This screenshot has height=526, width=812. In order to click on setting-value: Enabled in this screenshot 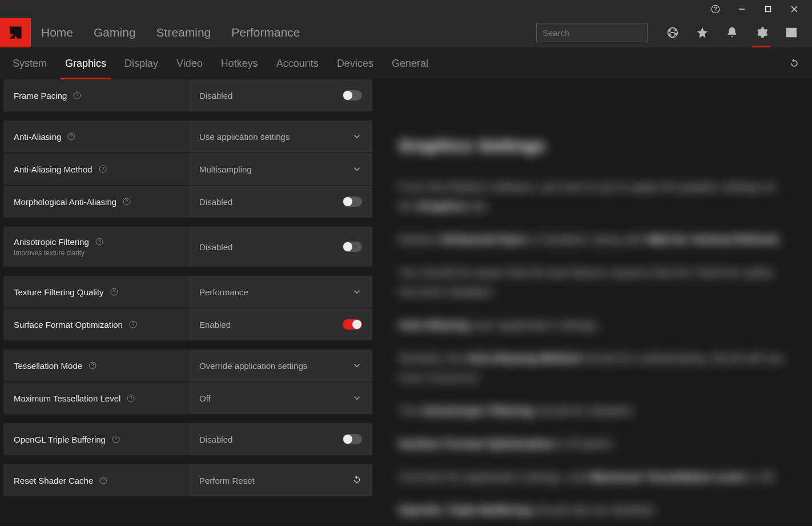, I will do `click(215, 324)`.